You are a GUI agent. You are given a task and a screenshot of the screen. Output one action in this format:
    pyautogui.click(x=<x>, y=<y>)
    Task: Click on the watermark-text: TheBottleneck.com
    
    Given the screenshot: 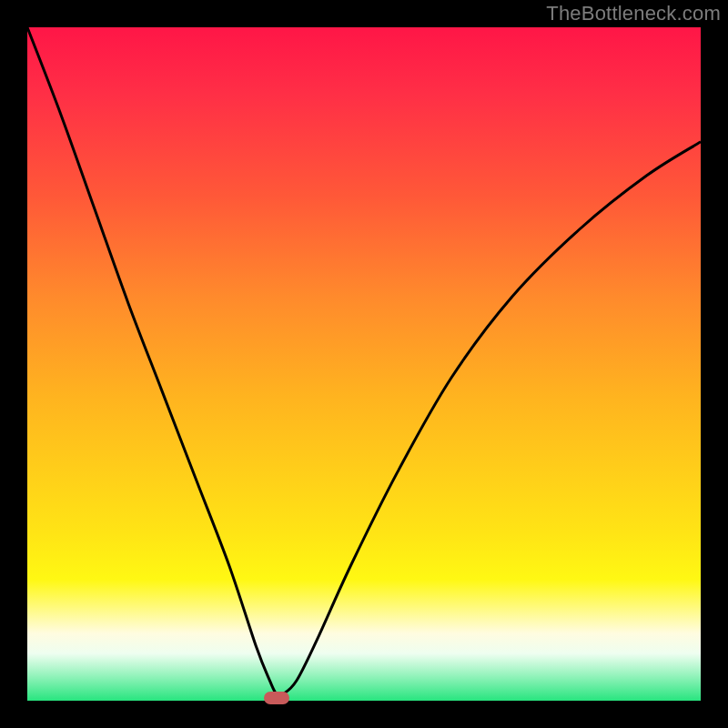 What is the action you would take?
    pyautogui.click(x=633, y=14)
    